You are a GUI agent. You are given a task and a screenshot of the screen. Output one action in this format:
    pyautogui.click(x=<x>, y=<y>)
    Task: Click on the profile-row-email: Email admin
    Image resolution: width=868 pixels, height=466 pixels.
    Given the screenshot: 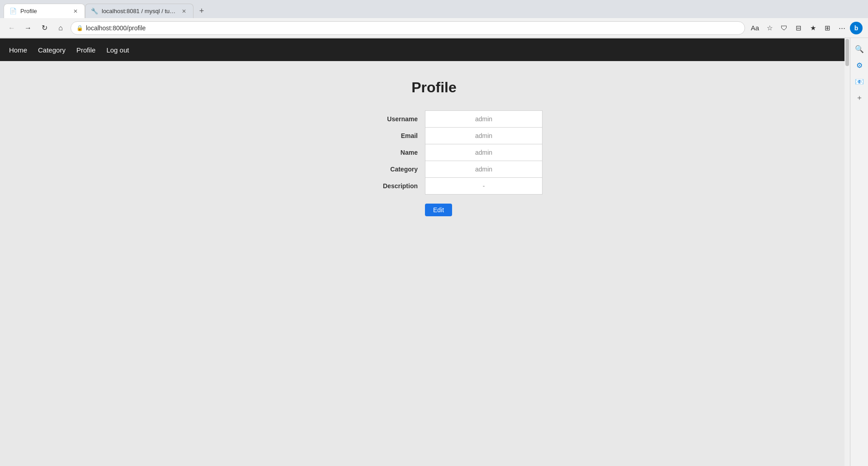 What is the action you would take?
    pyautogui.click(x=434, y=136)
    